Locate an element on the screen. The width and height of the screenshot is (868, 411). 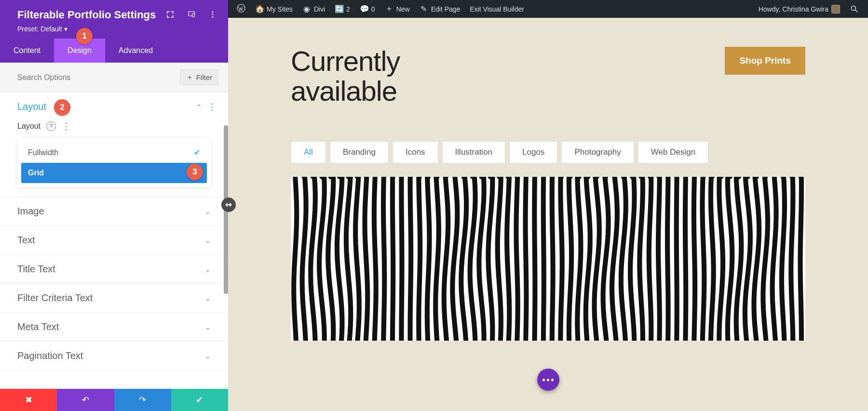
comments-link: 💬0 is located at coordinates (367, 9).